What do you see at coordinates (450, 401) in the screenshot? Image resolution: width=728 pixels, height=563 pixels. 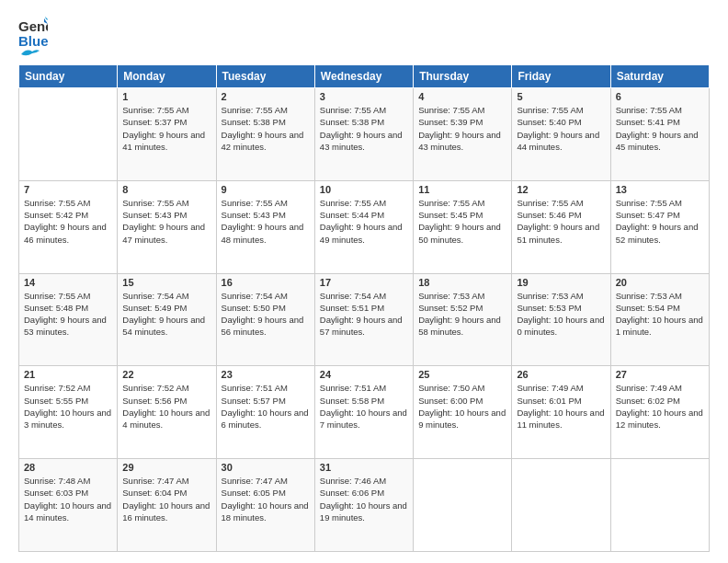 I see `sunset-text: Sunset: 6:00 PM` at bounding box center [450, 401].